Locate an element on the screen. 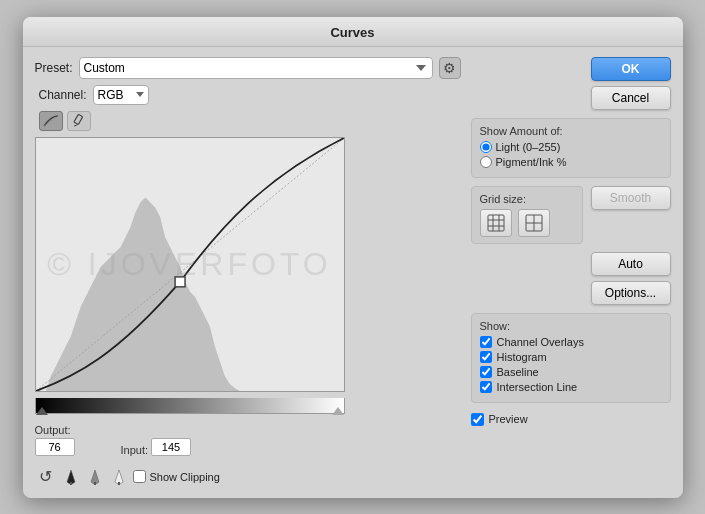 This screenshot has height=514, width=705. light-radio is located at coordinates (486, 147).